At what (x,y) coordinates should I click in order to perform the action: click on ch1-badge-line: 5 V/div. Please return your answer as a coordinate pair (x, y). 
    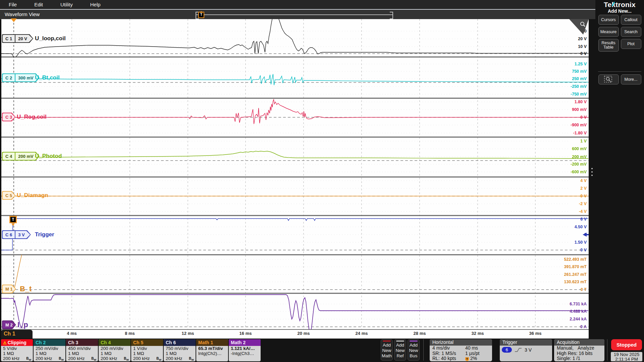
    Looking at the image, I should click on (17, 349).